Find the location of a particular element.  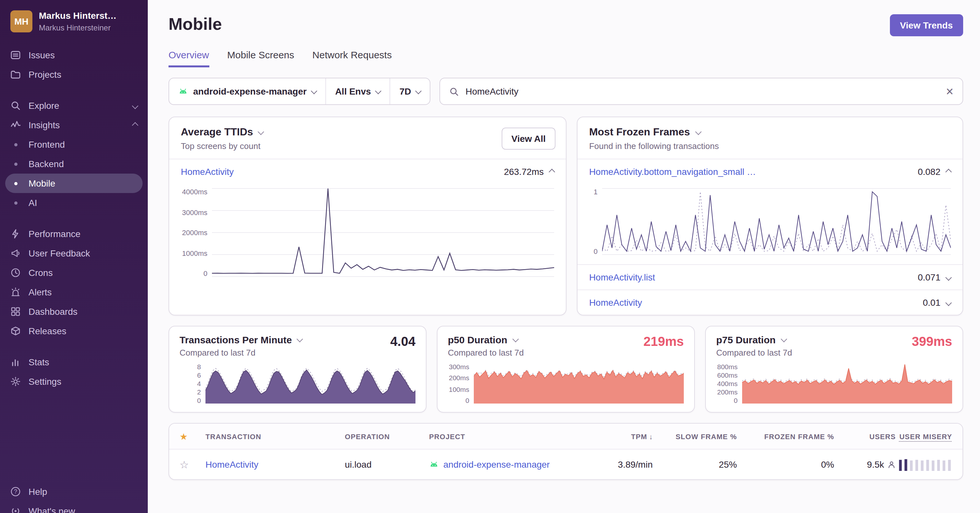

sidebar-item-help: ? Help is located at coordinates (74, 491).